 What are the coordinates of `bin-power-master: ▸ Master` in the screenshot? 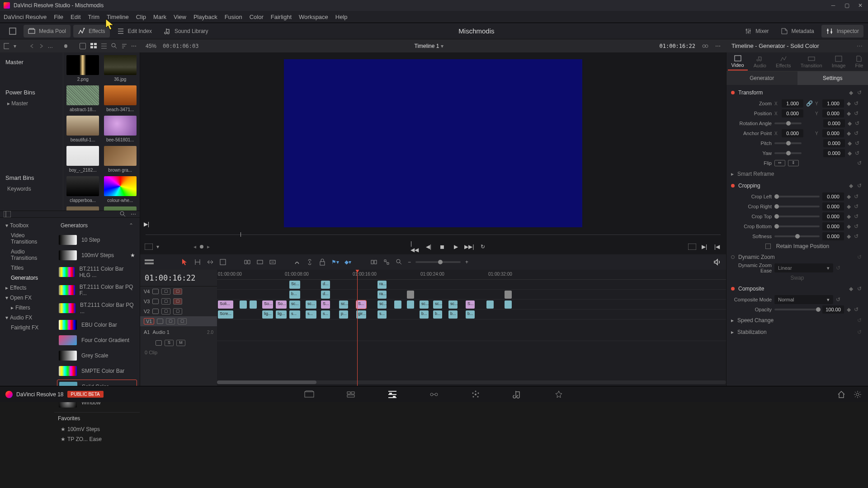 It's located at (32, 103).